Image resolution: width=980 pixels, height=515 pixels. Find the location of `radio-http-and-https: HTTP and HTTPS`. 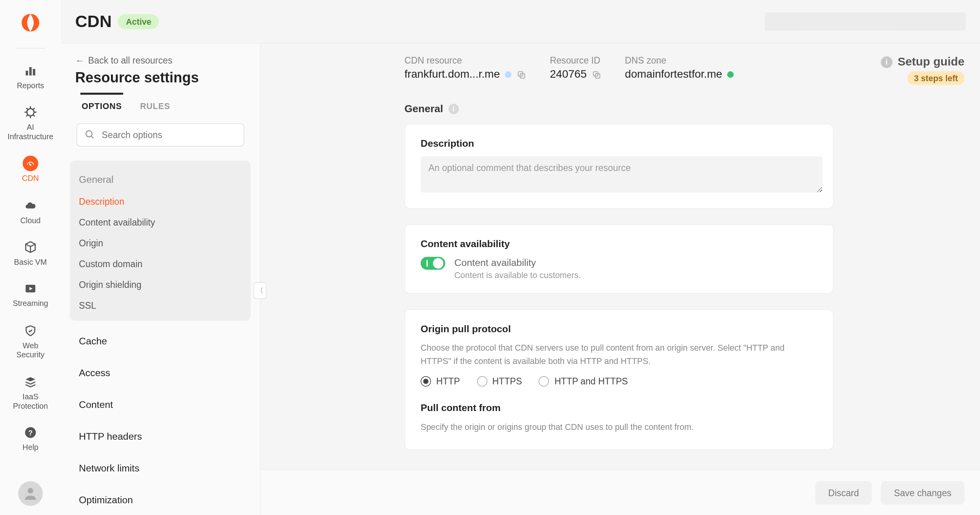

radio-http-and-https: HTTP and HTTPS is located at coordinates (583, 381).